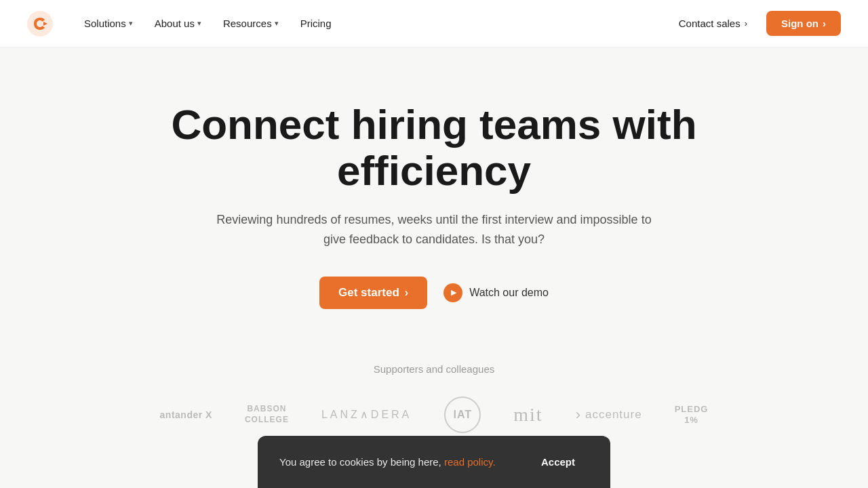  What do you see at coordinates (267, 415) in the screenshot?
I see `babson-logo: BABSONCOLLEGE` at bounding box center [267, 415].